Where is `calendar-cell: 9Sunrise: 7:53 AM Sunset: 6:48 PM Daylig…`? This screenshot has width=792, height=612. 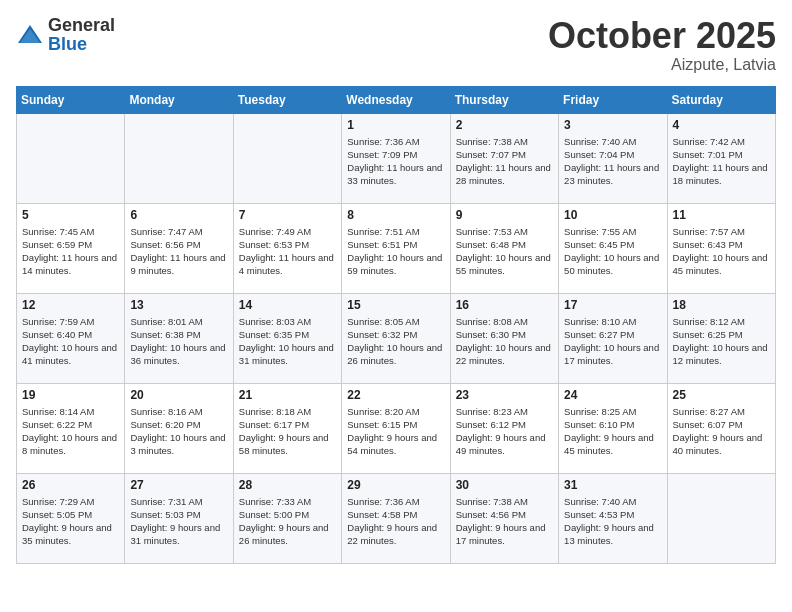 calendar-cell: 9Sunrise: 7:53 AM Sunset: 6:48 PM Daylig… is located at coordinates (504, 248).